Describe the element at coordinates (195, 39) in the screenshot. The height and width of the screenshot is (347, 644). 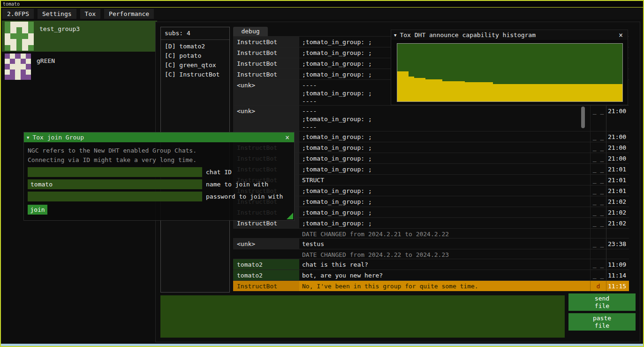
I see `subs-separator` at that location.